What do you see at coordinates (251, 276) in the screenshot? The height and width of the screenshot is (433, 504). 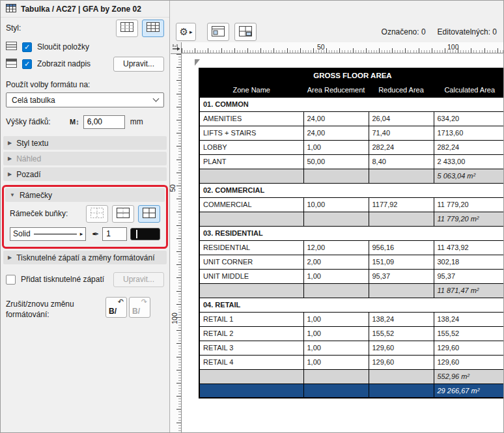 I see `table-cell: UNIT MIDDLE` at bounding box center [251, 276].